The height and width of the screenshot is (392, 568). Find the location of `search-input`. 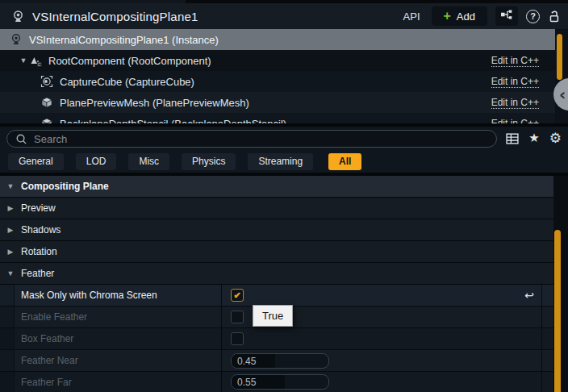

search-input is located at coordinates (252, 139).